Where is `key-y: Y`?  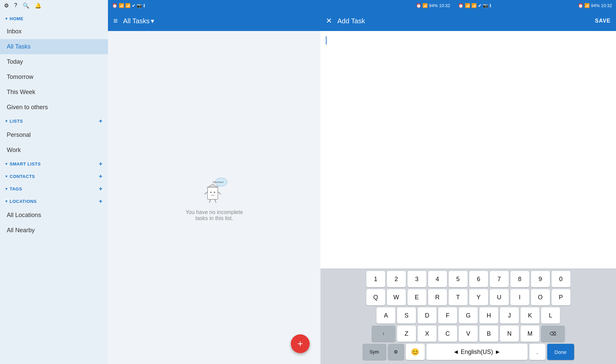 key-y: Y is located at coordinates (479, 297).